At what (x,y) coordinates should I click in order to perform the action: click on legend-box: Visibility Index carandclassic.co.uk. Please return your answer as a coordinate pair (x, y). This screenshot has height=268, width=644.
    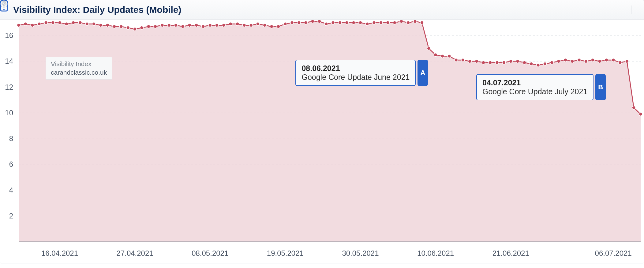
    Looking at the image, I should click on (79, 68).